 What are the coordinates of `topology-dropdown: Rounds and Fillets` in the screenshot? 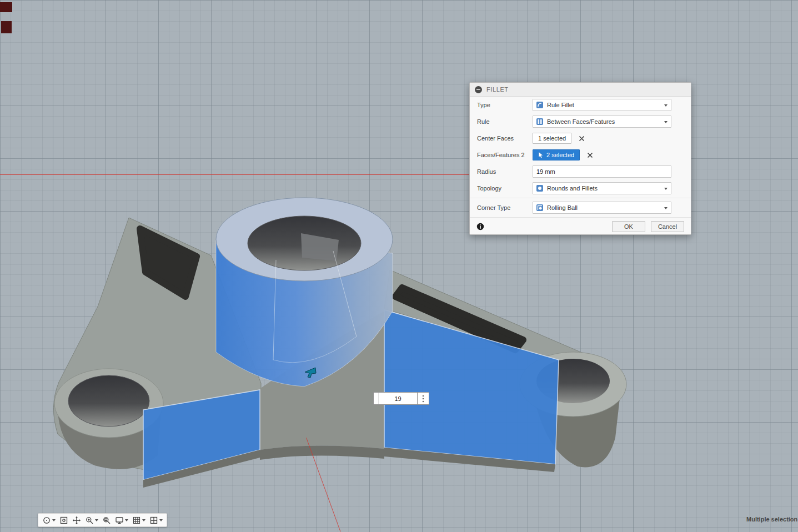 It's located at (602, 188).